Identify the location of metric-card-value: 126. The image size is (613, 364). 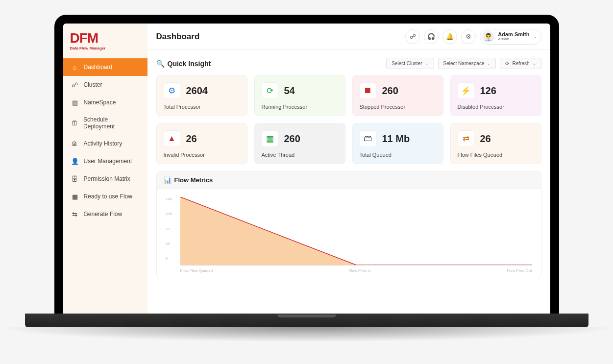
(488, 91).